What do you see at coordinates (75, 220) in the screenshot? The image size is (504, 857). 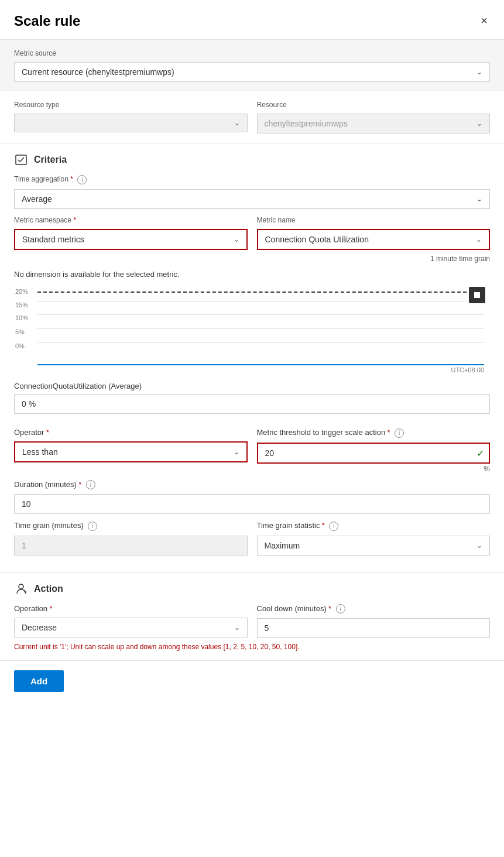 I see `metric-namespace-required: *` at bounding box center [75, 220].